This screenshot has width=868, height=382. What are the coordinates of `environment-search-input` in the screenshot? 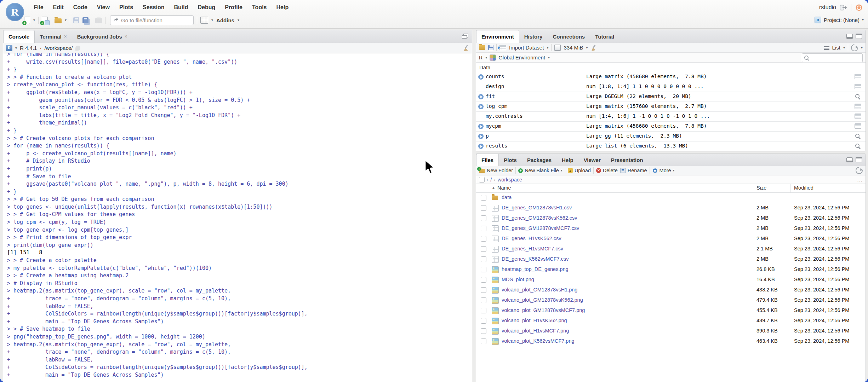 It's located at (836, 58).